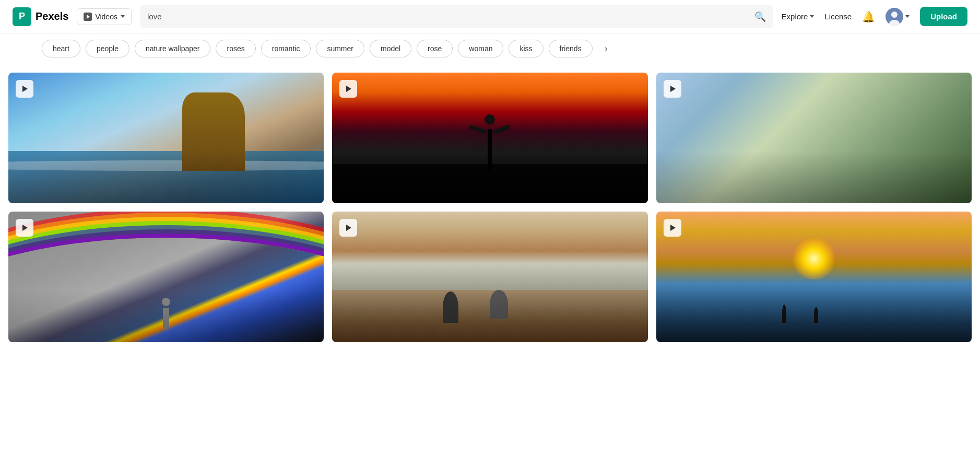  I want to click on tag-woman: woman, so click(480, 49).